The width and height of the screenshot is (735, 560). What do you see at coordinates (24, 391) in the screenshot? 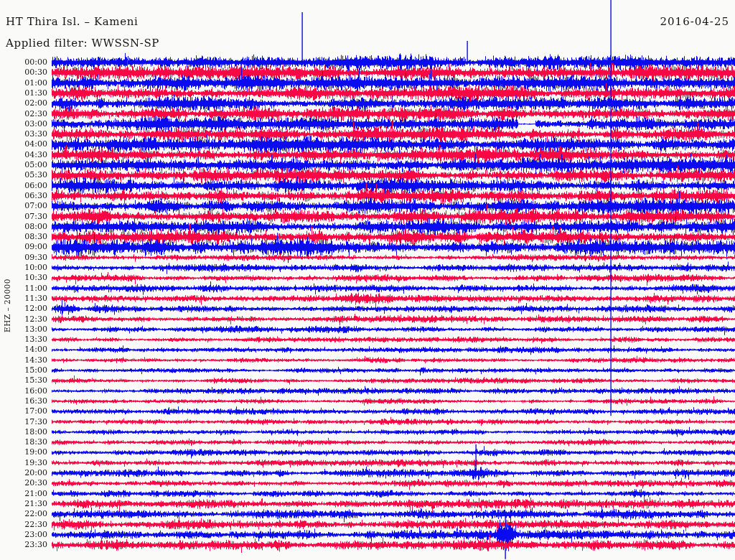
I see `time-label-16:00: 16:00` at bounding box center [24, 391].